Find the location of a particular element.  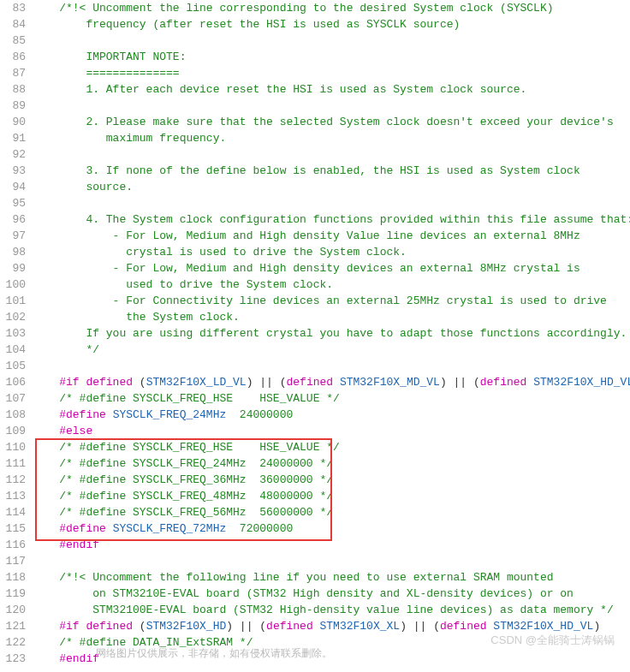

line-number: 99 is located at coordinates (13, 269).